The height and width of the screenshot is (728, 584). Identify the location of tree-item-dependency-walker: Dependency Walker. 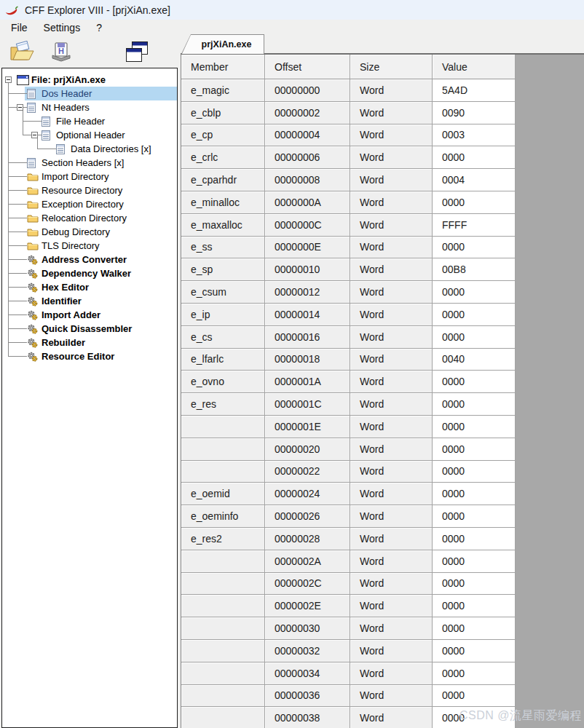
(90, 274).